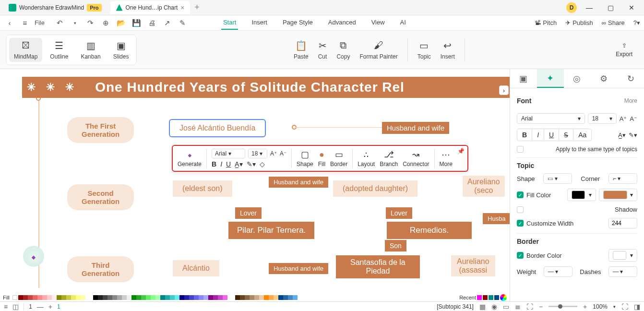  Describe the element at coordinates (203, 189) in the screenshot. I see `eldest-son-node: (eldest son)` at that location.